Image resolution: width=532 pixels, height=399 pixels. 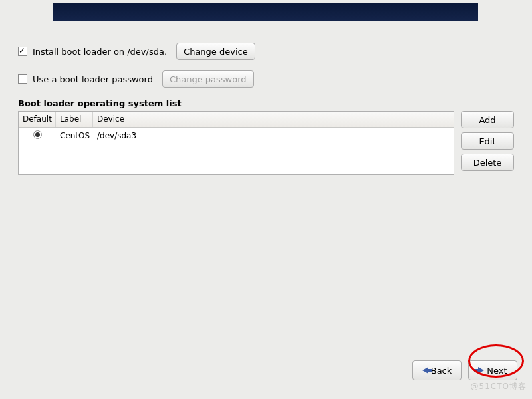 What do you see at coordinates (117, 136) in the screenshot?
I see `cell-device: /dev/sda3` at bounding box center [117, 136].